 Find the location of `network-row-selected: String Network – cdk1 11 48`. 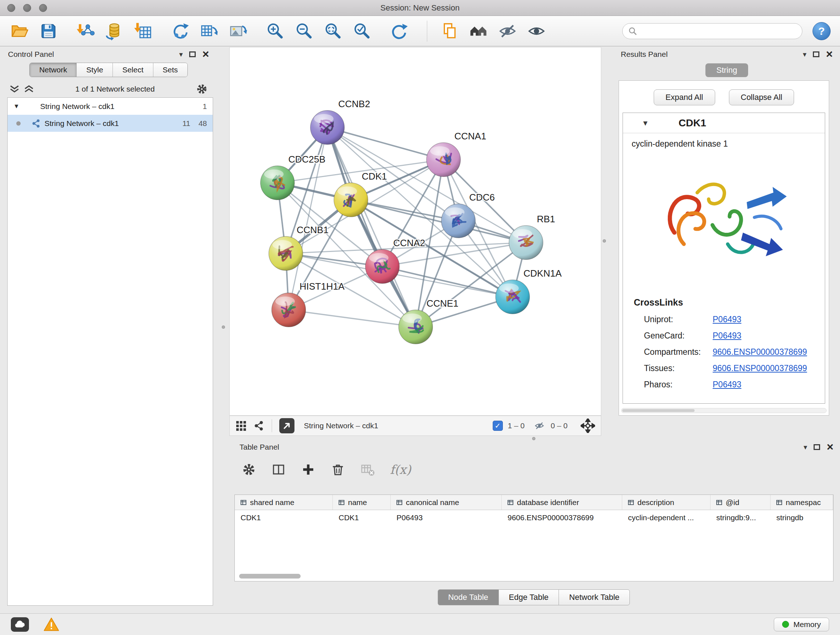

network-row-selected: String Network – cdk1 11 48 is located at coordinates (110, 123).